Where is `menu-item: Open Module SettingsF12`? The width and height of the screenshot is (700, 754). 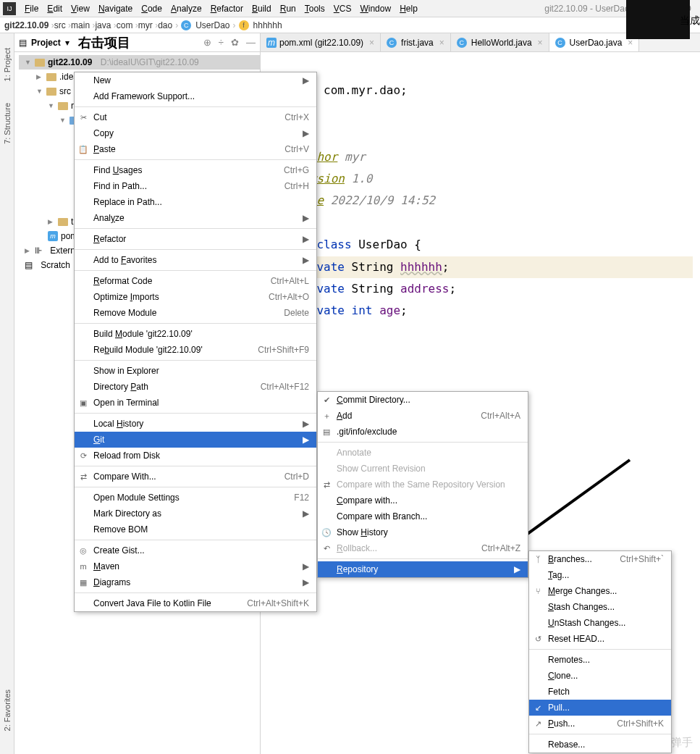
menu-item: Open Module SettingsF12 is located at coordinates (195, 498).